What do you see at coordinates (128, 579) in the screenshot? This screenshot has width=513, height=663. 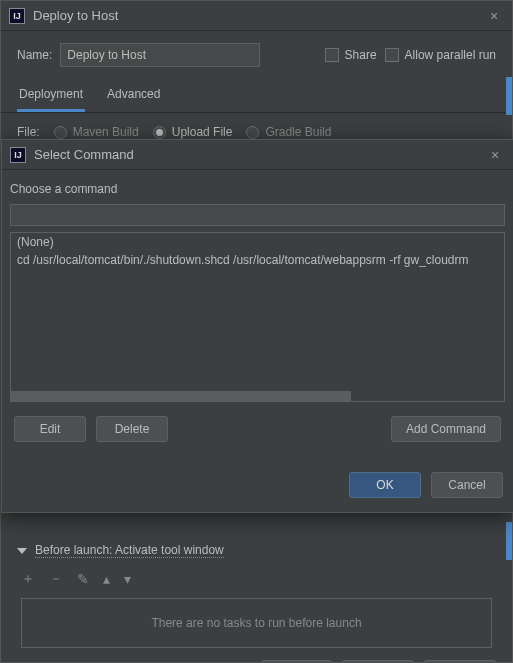 I see `down-icon: ▾` at bounding box center [128, 579].